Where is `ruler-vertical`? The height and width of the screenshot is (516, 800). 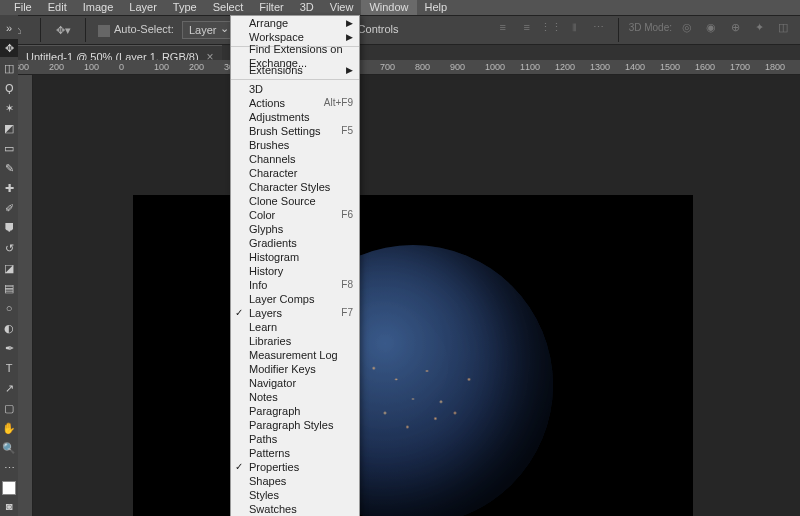 ruler-vertical is located at coordinates (26, 296).